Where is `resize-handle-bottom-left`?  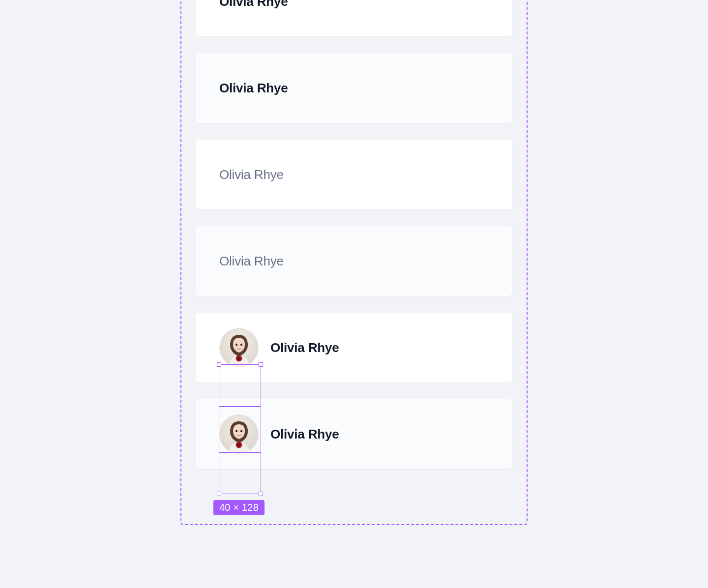
resize-handle-bottom-left is located at coordinates (219, 494).